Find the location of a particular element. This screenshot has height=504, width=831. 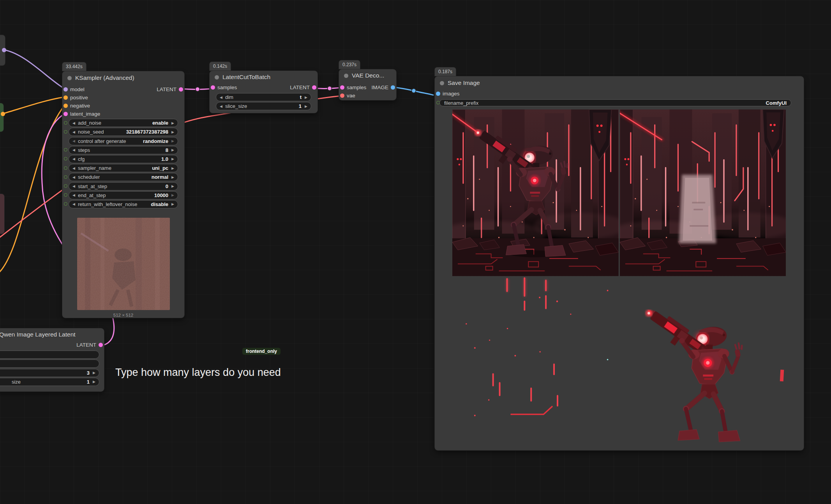

node-title: Qwen Image Layered Latent is located at coordinates (52, 335).